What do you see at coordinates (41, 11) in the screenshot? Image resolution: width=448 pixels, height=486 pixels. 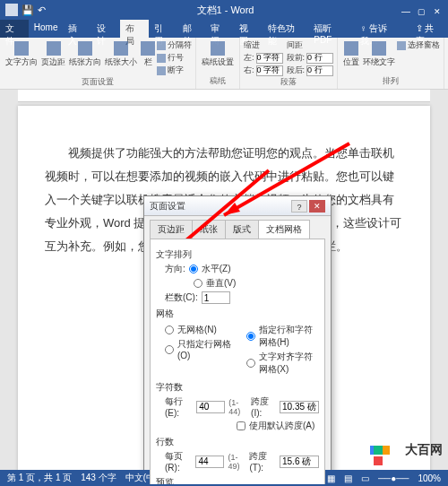 I see `qa-undo-icon: ↶` at bounding box center [41, 11].